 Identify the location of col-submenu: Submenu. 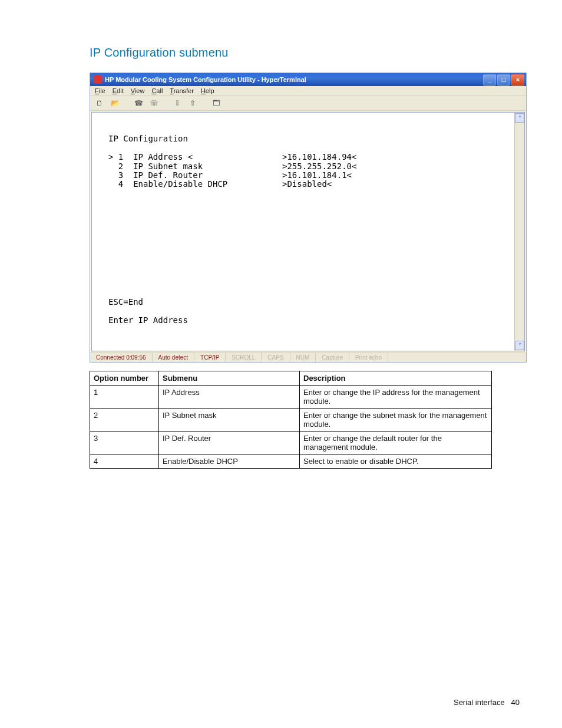
(230, 378).